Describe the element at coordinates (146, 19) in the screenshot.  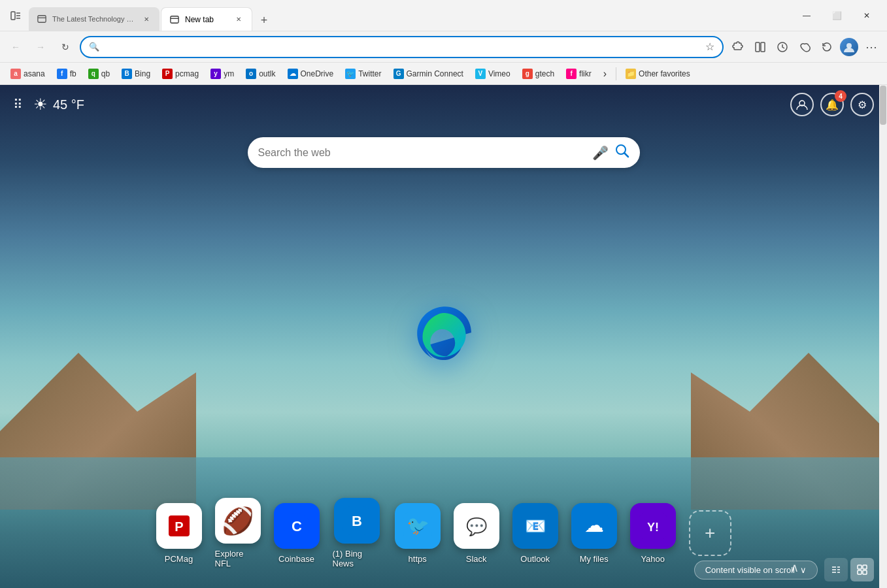
I see `tab-technology-close: ✕` at that location.